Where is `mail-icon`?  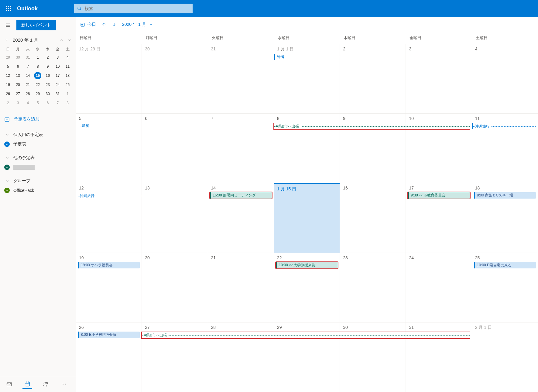 mail-icon is located at coordinates (9, 384).